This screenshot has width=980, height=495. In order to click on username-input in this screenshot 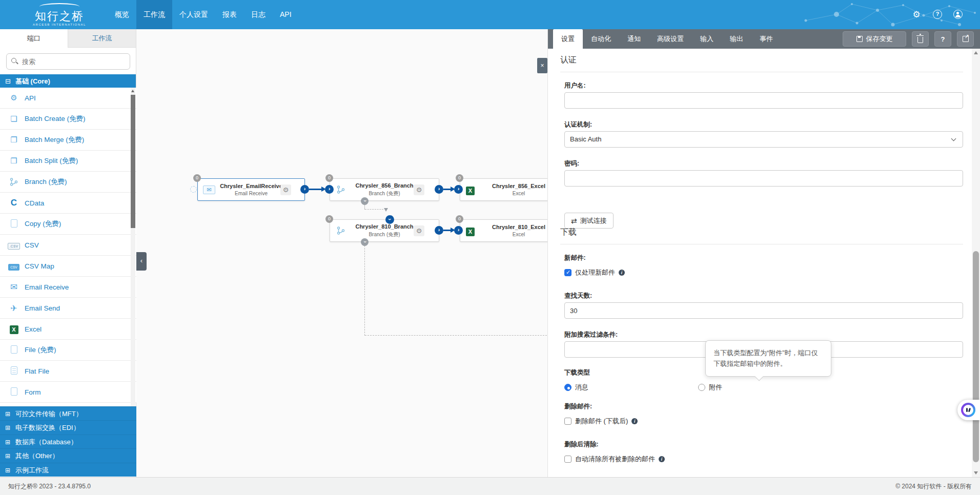, I will do `click(764, 100)`.